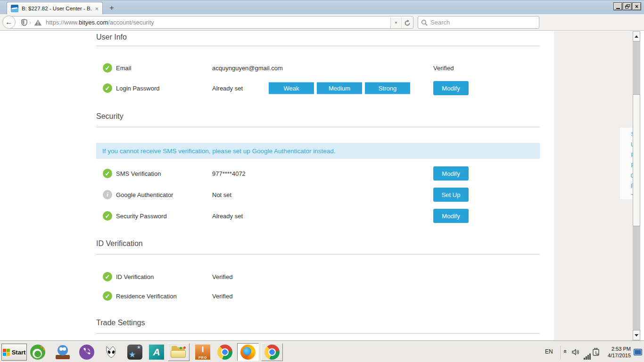  Describe the element at coordinates (57, 8) in the screenshot. I see `tab-title: B: $227.82 - User Center - B...` at that location.